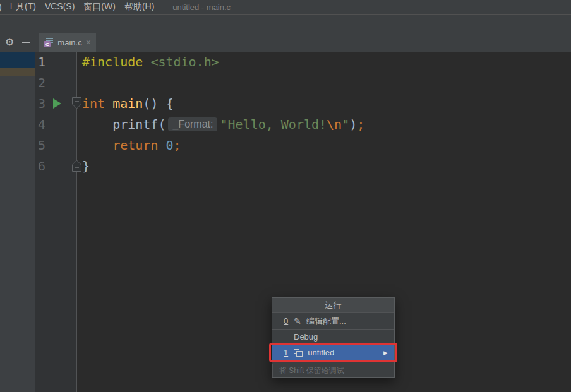 This screenshot has width=571, height=392. Describe the element at coordinates (57, 104) in the screenshot. I see `run-arrow-icon` at that location.